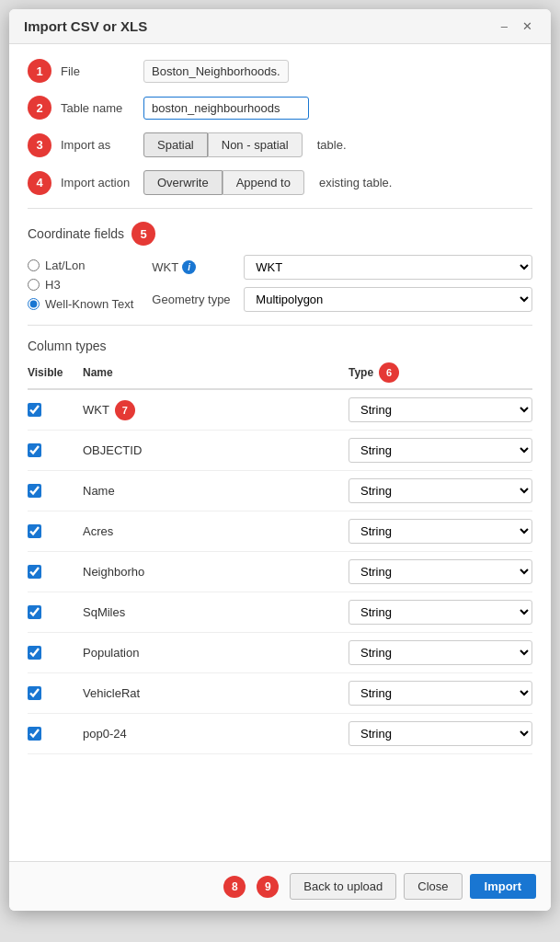 This screenshot has height=942, width=560. Describe the element at coordinates (280, 182) in the screenshot. I see `import-action-row: 4 Import action Overwrite Append to exis…` at that location.